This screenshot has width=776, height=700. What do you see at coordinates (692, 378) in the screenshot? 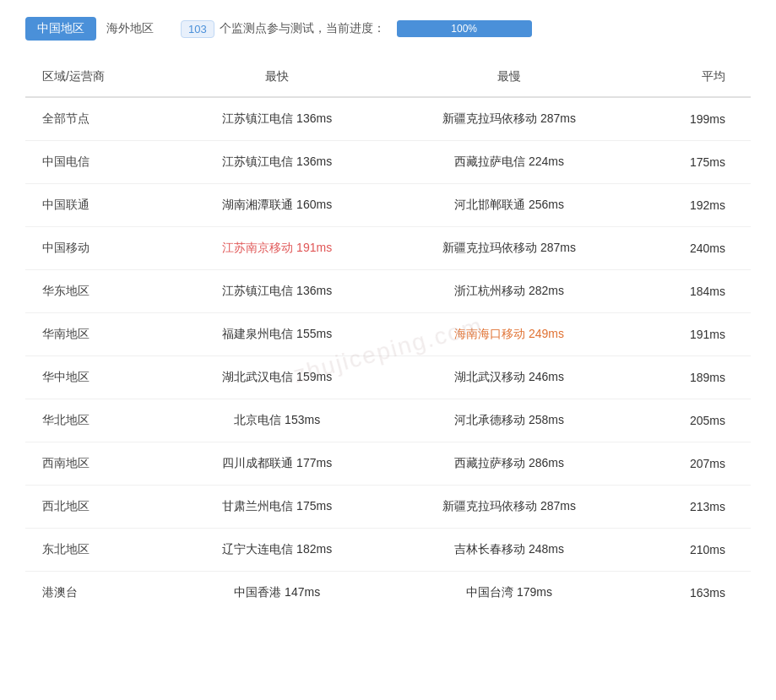
I see `cell-avg: 189ms` at bounding box center [692, 378].